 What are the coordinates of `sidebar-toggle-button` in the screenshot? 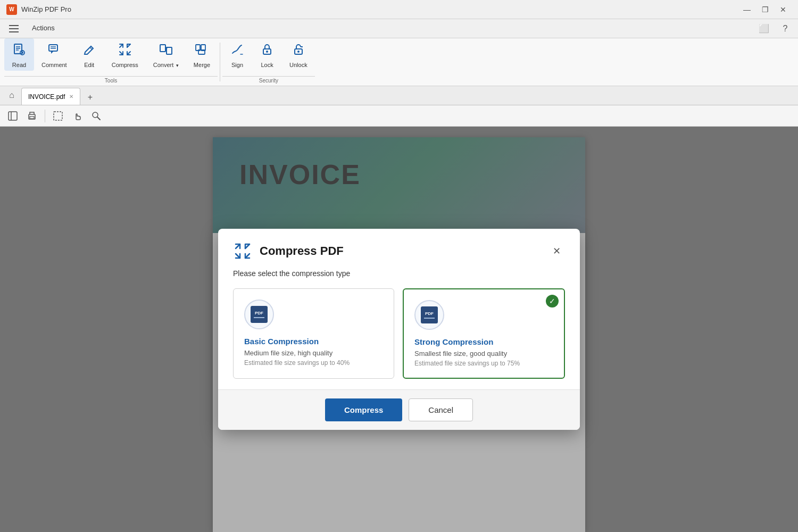 It's located at (13, 116).